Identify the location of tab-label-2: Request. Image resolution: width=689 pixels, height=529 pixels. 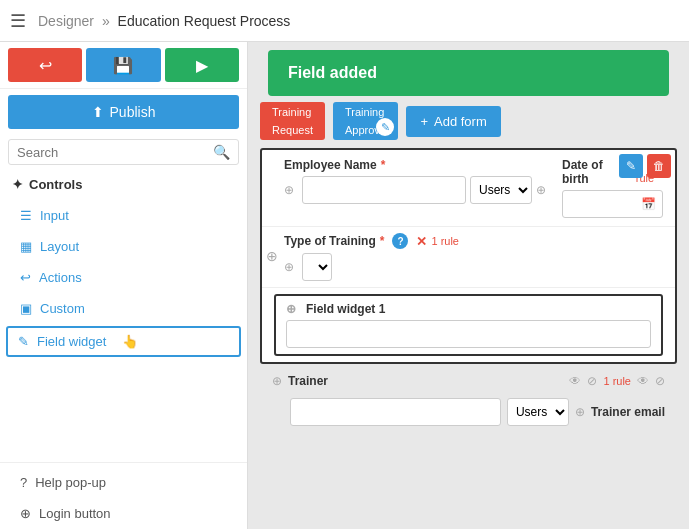
(292, 130).